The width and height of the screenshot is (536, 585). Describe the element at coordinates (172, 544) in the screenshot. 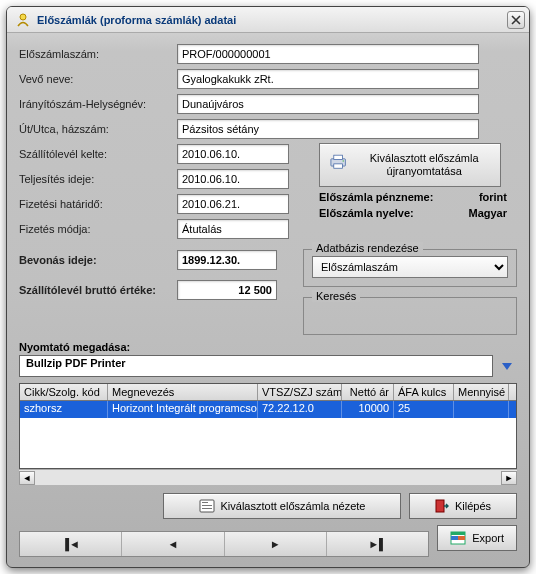

I see `nav-prev: ◄` at that location.